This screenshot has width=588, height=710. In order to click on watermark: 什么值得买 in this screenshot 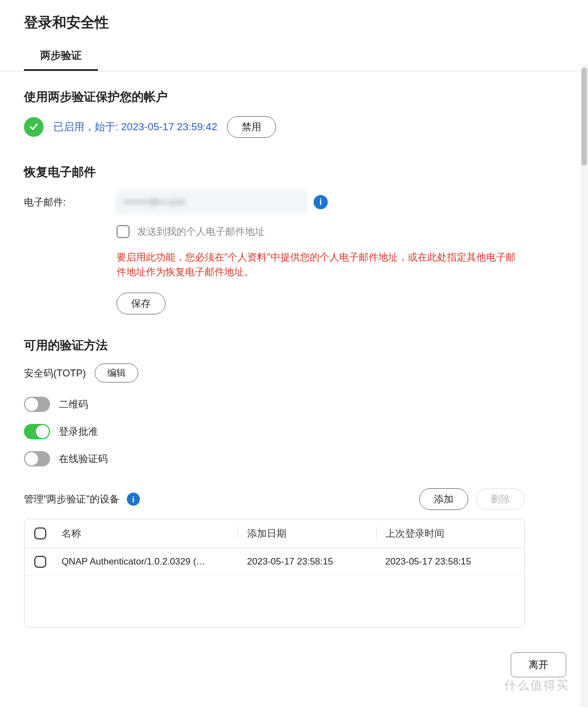, I will do `click(537, 685)`.